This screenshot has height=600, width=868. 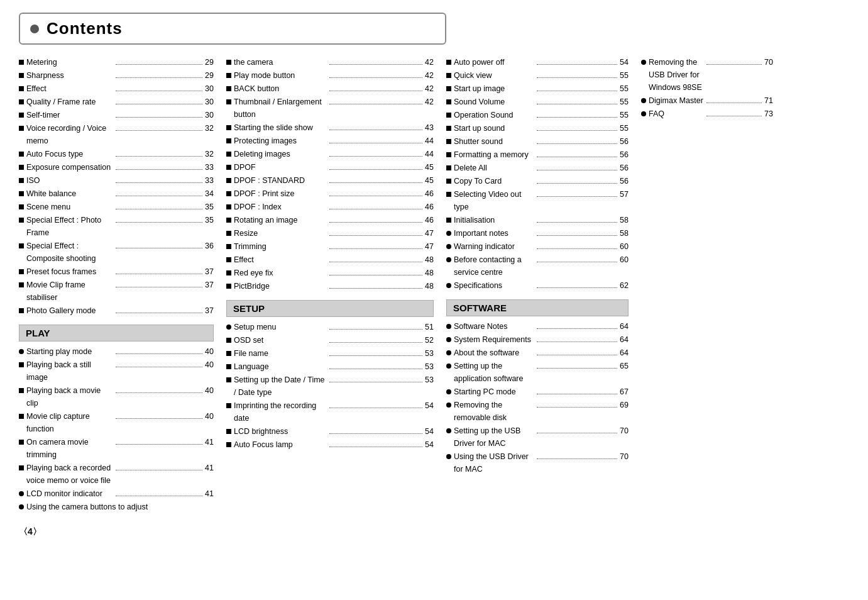 I want to click on header-dot, so click(x=35, y=29).